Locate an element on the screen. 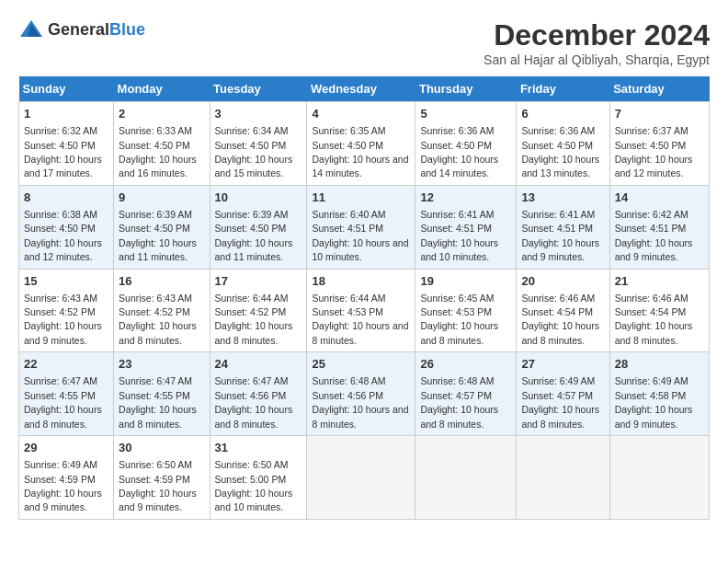 The image size is (728, 563). day-info: Sunrise: 6:49 AMSunset: 4:59 PMDaylight:… is located at coordinates (63, 486).